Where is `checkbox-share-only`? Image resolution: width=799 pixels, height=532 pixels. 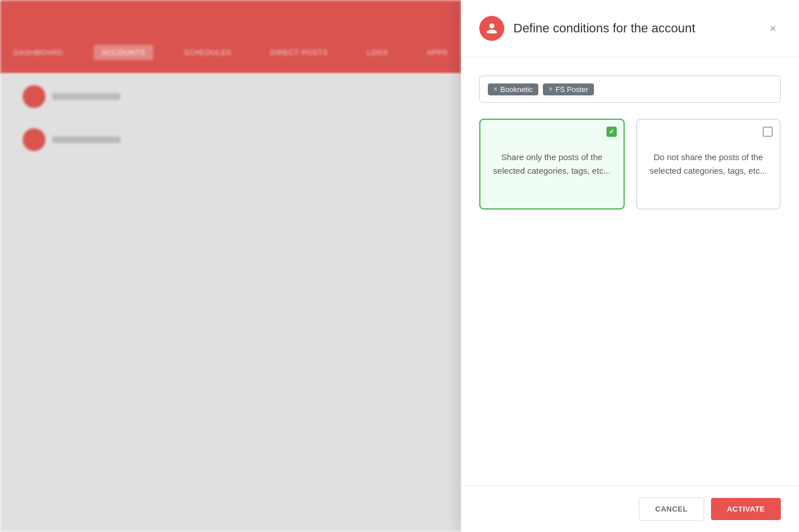 checkbox-share-only is located at coordinates (612, 132).